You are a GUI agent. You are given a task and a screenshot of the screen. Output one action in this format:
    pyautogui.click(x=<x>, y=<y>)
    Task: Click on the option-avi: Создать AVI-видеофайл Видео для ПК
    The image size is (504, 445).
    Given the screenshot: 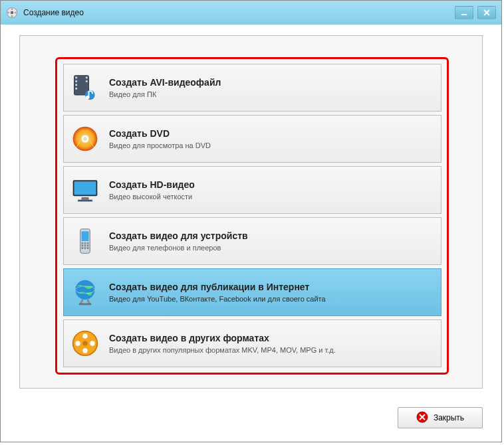 What is the action you would take?
    pyautogui.click(x=253, y=88)
    